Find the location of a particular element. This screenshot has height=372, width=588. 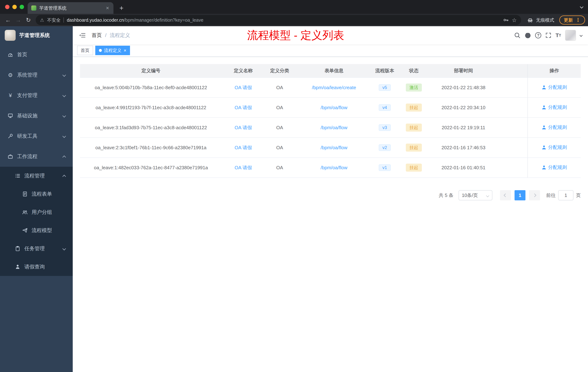

column-header: 定义名称 is located at coordinates (243, 71).